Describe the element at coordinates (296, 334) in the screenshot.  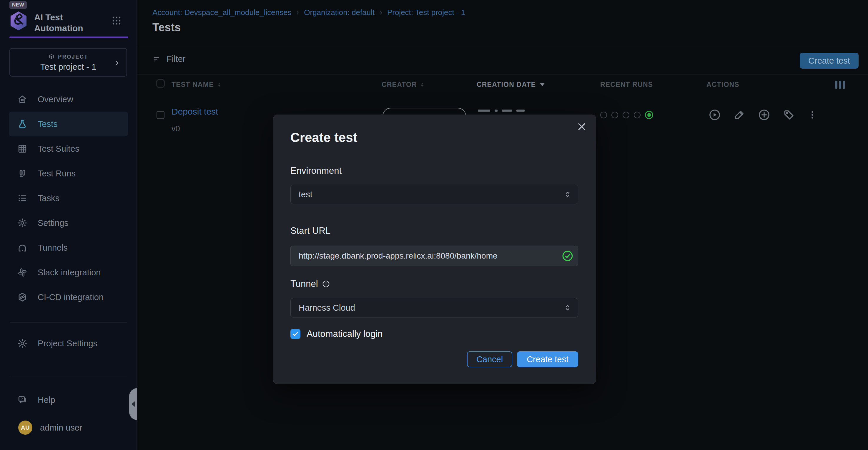
I see `auto-login-checkbox` at that location.